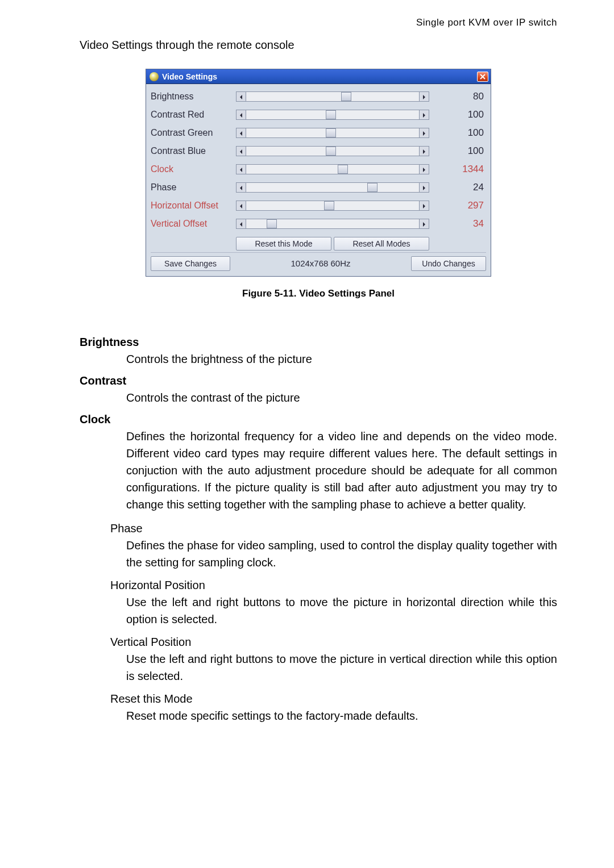  Describe the element at coordinates (318, 554) in the screenshot. I see `def-phase: Defines the phase for video sampling, us…` at that location.